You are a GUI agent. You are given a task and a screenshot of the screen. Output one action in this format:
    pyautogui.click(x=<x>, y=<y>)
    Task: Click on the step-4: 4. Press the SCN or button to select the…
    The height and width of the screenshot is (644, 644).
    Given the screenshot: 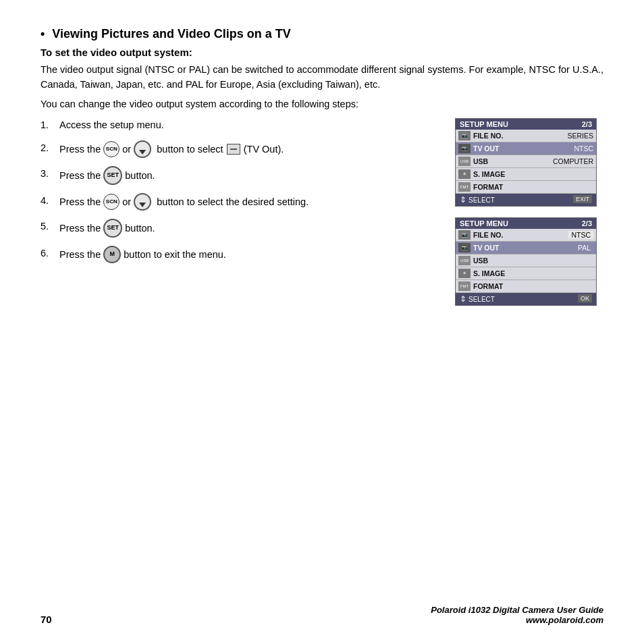 What is the action you would take?
    pyautogui.click(x=241, y=203)
    